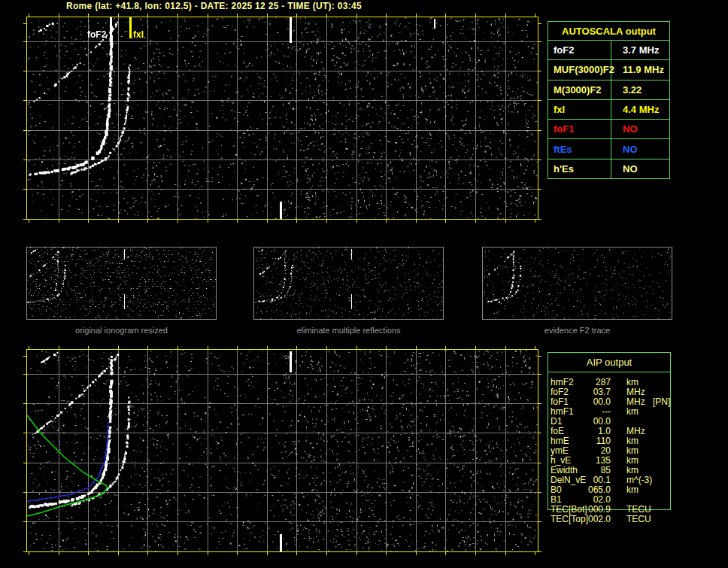 Image resolution: width=728 pixels, height=568 pixels. What do you see at coordinates (580, 129) in the screenshot?
I see `autoscala-param: foF1` at bounding box center [580, 129].